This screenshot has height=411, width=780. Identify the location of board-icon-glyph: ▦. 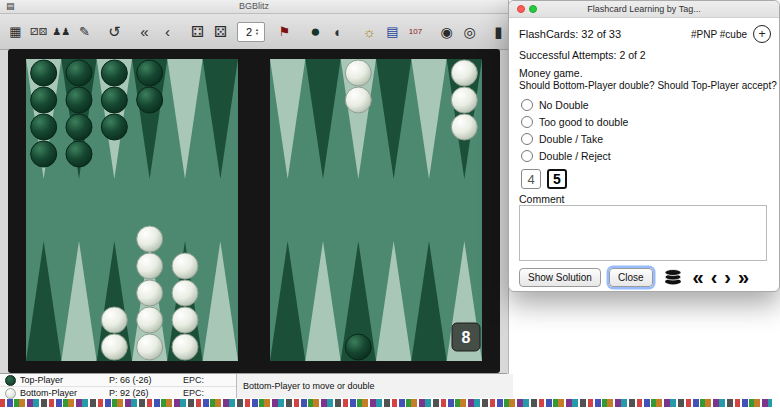
(15, 32).